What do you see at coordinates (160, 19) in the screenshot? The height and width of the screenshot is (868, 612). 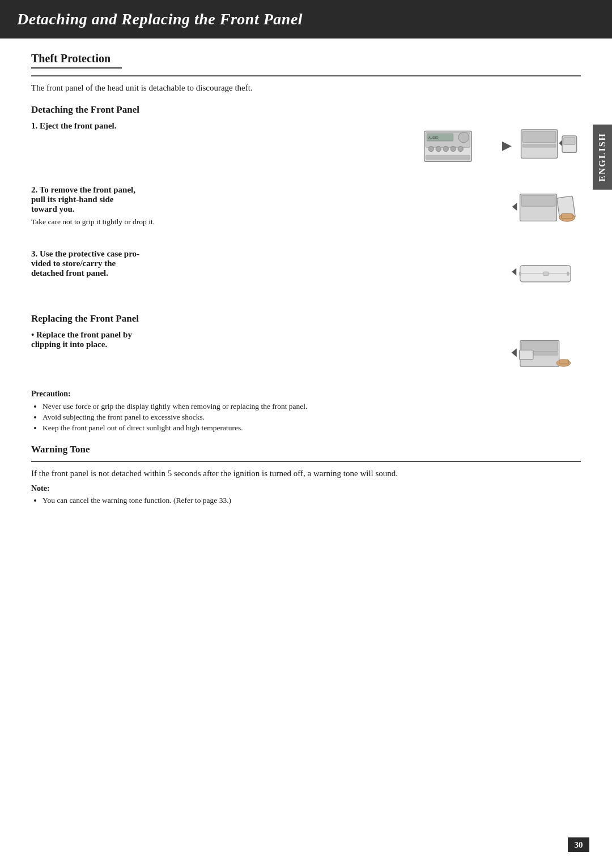 I see `page-title: Detaching and Replacing the Front Panel` at bounding box center [160, 19].